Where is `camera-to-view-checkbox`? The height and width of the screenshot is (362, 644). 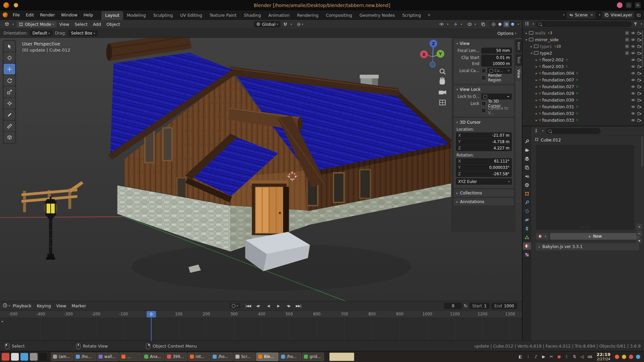
camera-to-view-checkbox is located at coordinates (484, 111).